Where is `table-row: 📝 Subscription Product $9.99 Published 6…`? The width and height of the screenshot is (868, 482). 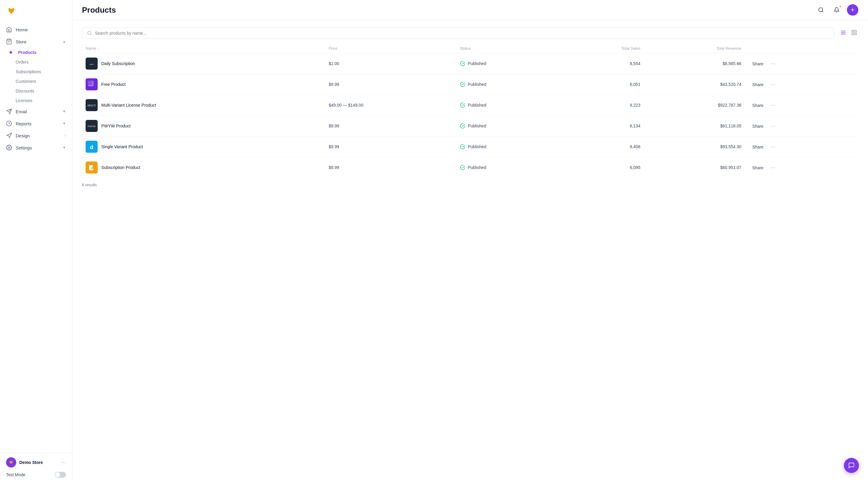
table-row: 📝 Subscription Product $9.99 Published 6… is located at coordinates (470, 168).